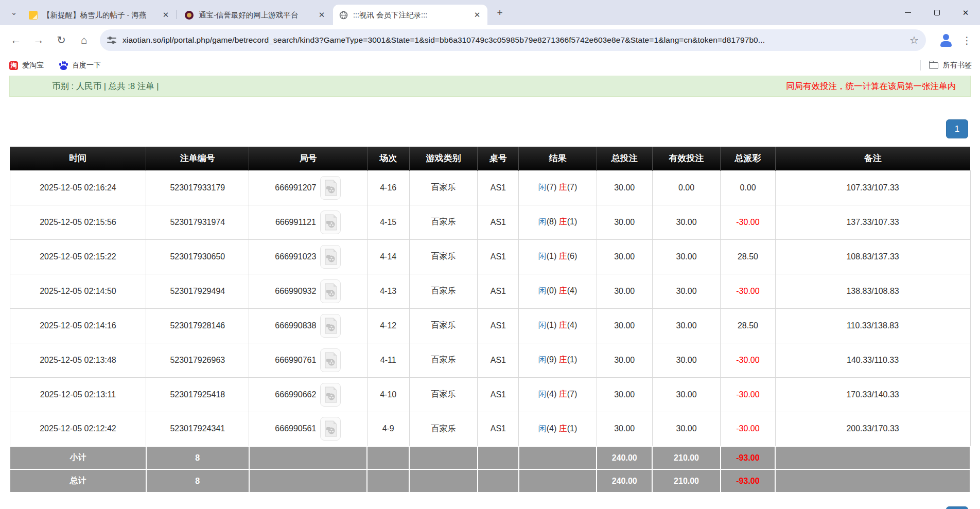  Describe the element at coordinates (388, 256) in the screenshot. I see `session-cell: 4-14` at that location.